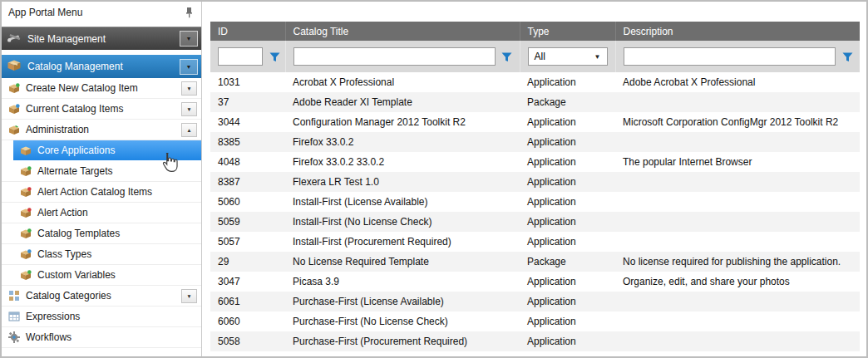  Describe the element at coordinates (535, 321) in the screenshot. I see `table-row: 6060Purchase-First (No License Check)App…` at that location.